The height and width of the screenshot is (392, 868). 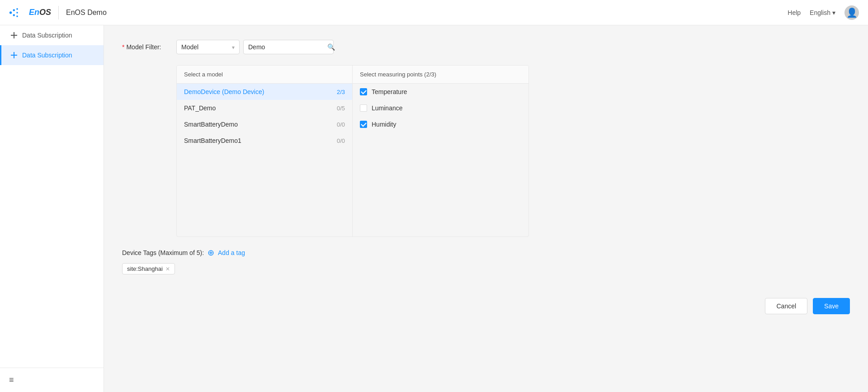 I want to click on header-right: Help English ▾ 👤, so click(x=823, y=13).